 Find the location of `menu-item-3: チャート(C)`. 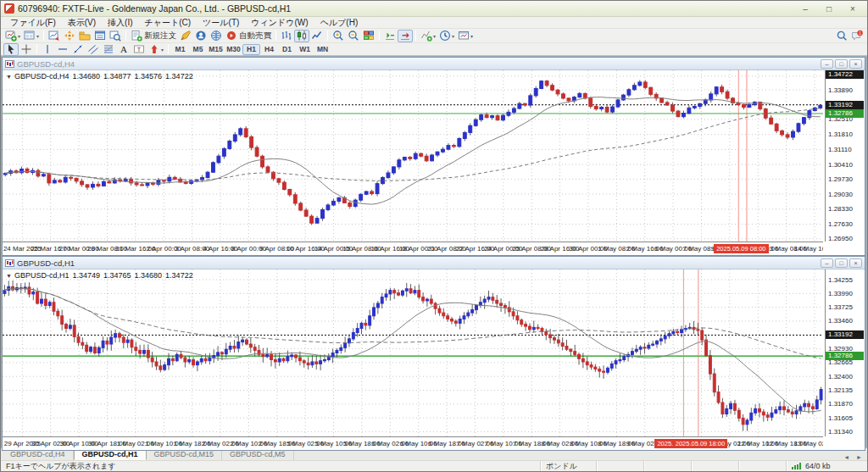

menu-item-3: チャート(C) is located at coordinates (168, 23).